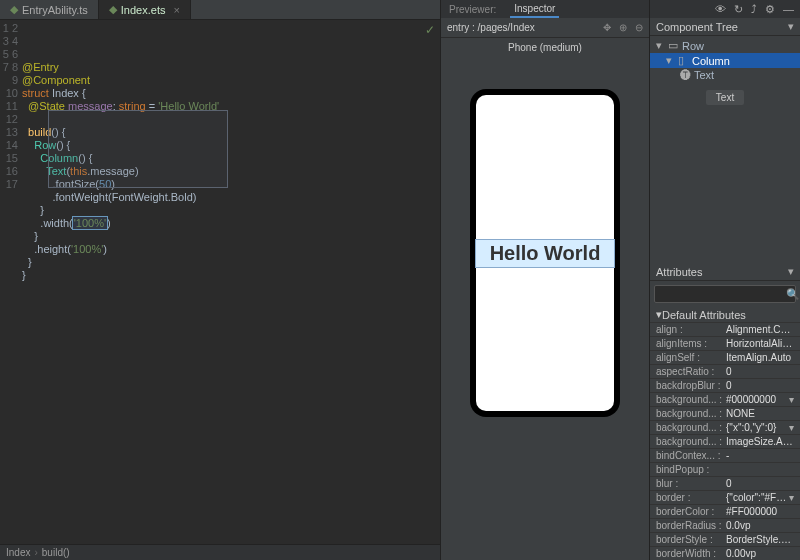 The width and height of the screenshot is (800, 560). I want to click on component-tree: ▾▭Row ▾▯Column 🅣Text, so click(725, 60).